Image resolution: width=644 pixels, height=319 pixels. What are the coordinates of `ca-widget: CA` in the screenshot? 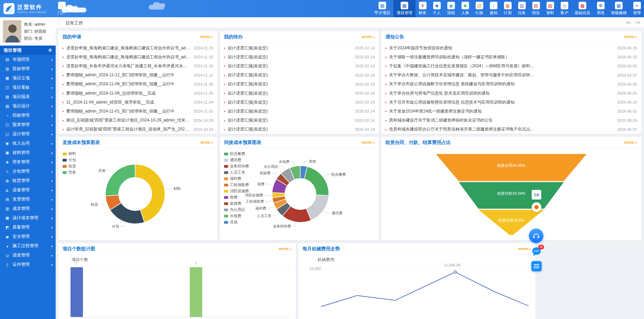 It's located at (536, 195).